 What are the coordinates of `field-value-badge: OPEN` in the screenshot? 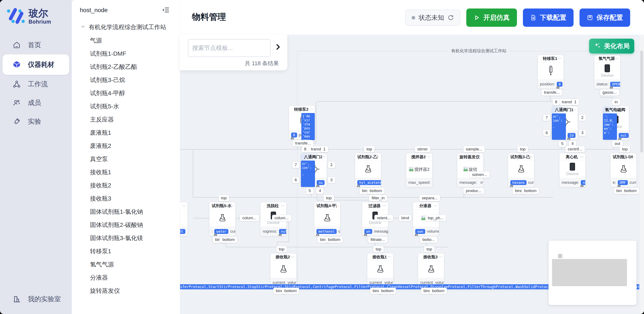 It's located at (615, 84).